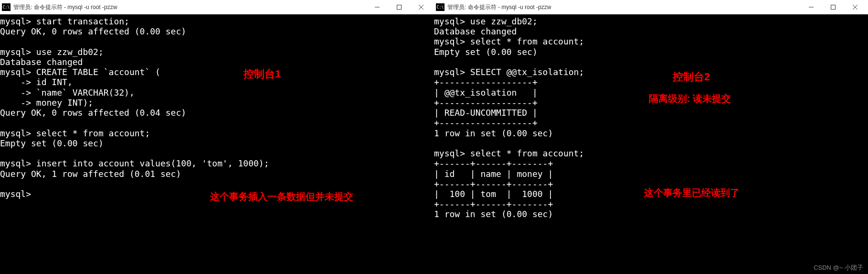  What do you see at coordinates (509, 118) in the screenshot?
I see `terminal-right-content: mysql> use zzw_db02; Database changed my…` at bounding box center [509, 118].